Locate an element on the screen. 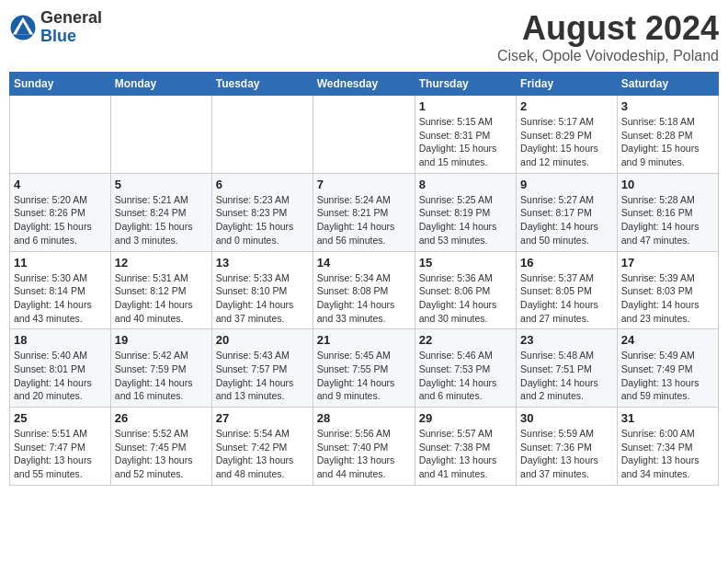  calendar-cell: 7Sunrise: 5:24 AM Sunset: 8:21 PM Daylig… is located at coordinates (364, 212).